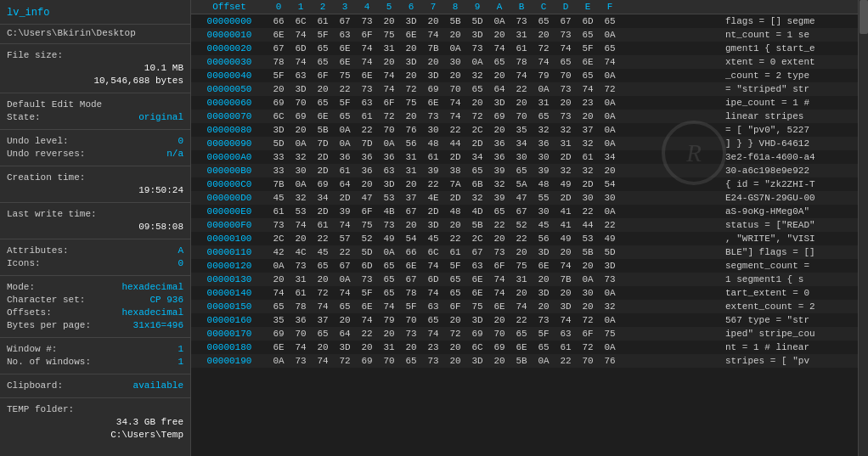 This screenshot has width=868, height=456. Describe the element at coordinates (433, 239) in the screenshot. I see `hex-byte: 45` at that location.